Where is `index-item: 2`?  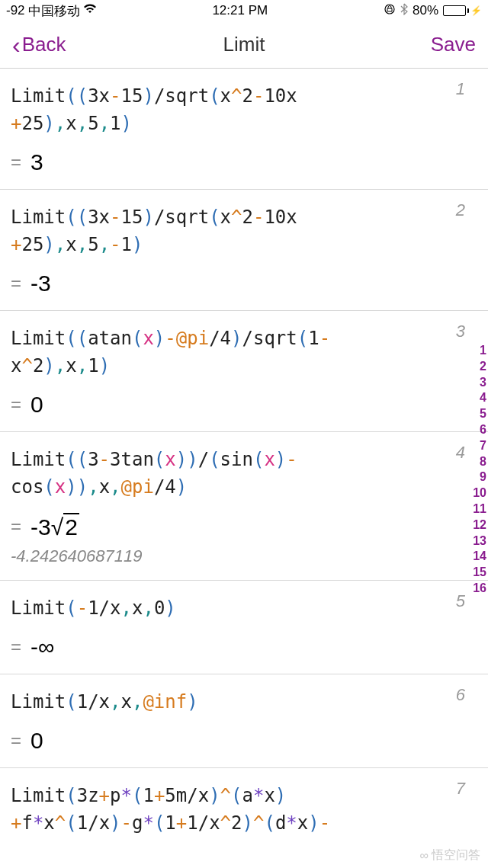 index-item: 2 is located at coordinates (480, 367).